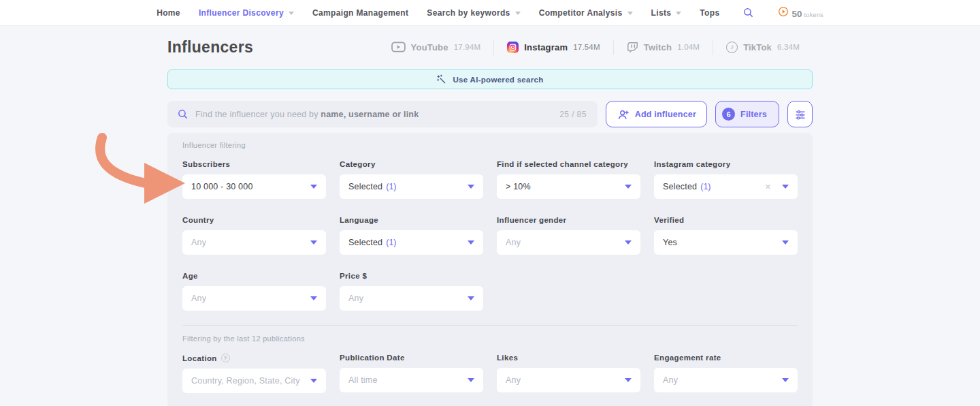 This screenshot has height=406, width=980. I want to click on page-title: Influencers, so click(210, 48).